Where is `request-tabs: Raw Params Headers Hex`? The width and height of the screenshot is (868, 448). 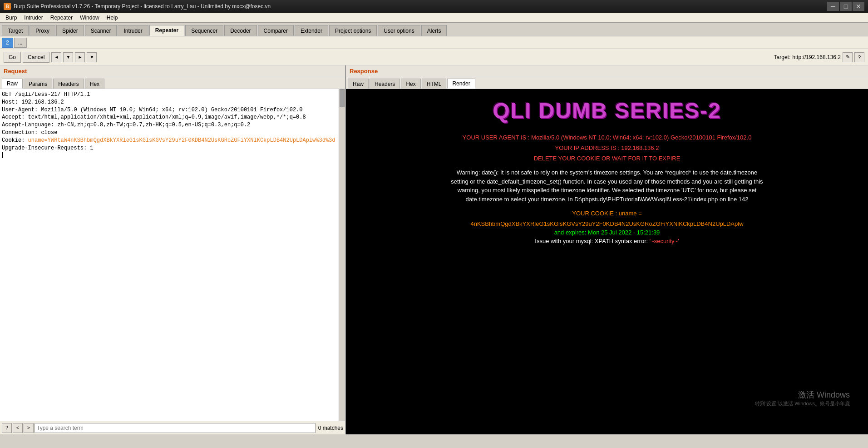 request-tabs: Raw Params Headers Hex is located at coordinates (173, 83).